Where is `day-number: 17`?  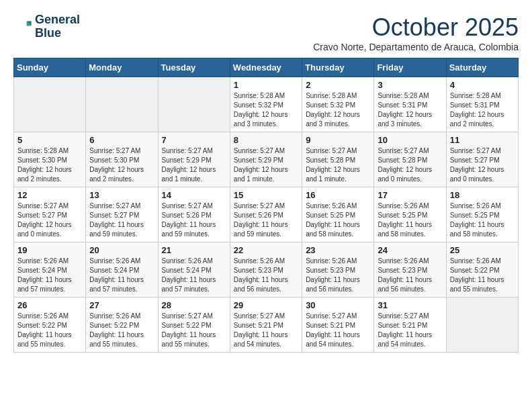 day-number: 17 is located at coordinates (410, 195).